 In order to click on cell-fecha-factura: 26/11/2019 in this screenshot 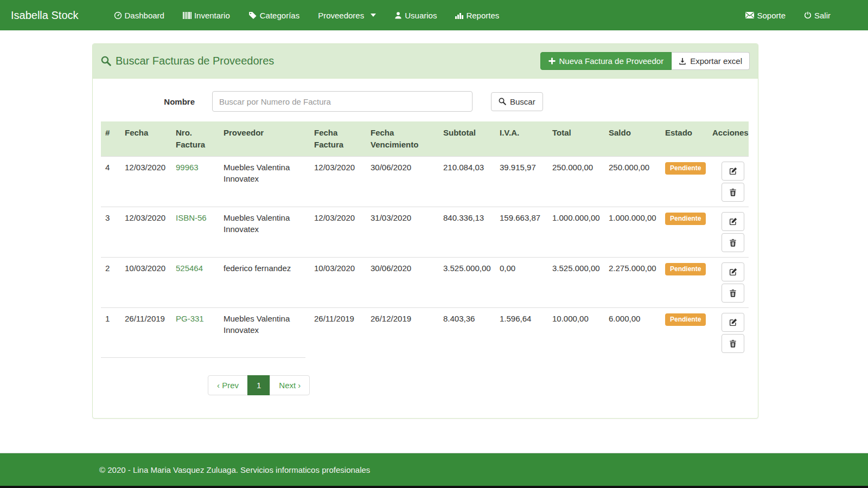, I will do `click(338, 333)`.